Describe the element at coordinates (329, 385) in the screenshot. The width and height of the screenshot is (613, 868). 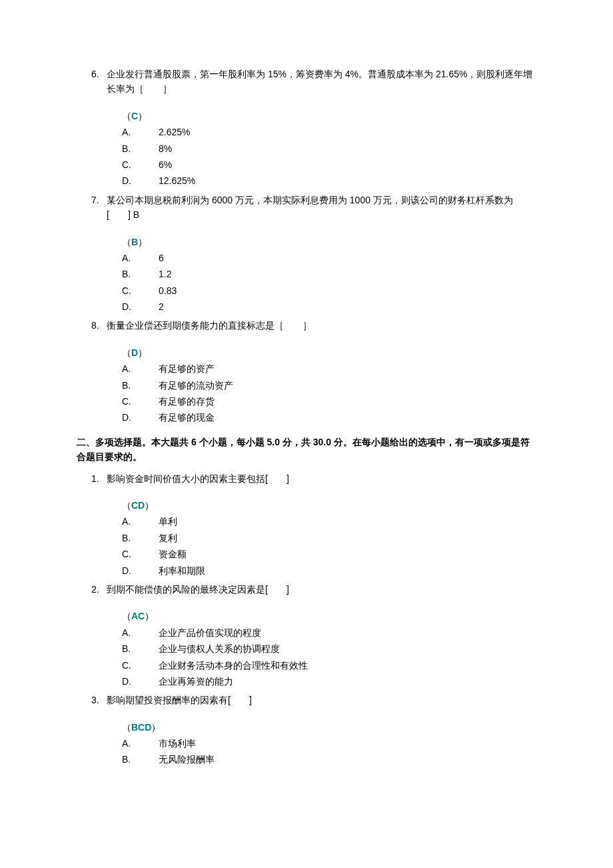
I see `option-b: B.有足够的流动资产` at that location.